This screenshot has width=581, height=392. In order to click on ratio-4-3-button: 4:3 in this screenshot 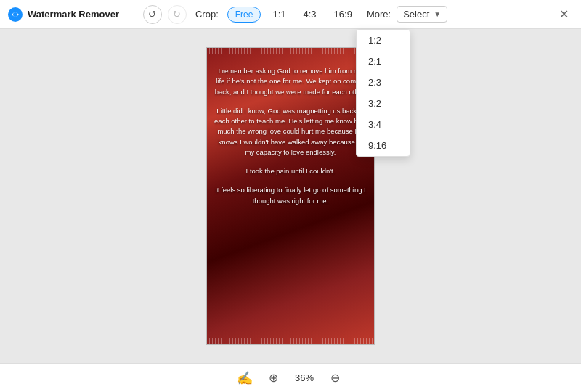, I will do `click(310, 15)`.